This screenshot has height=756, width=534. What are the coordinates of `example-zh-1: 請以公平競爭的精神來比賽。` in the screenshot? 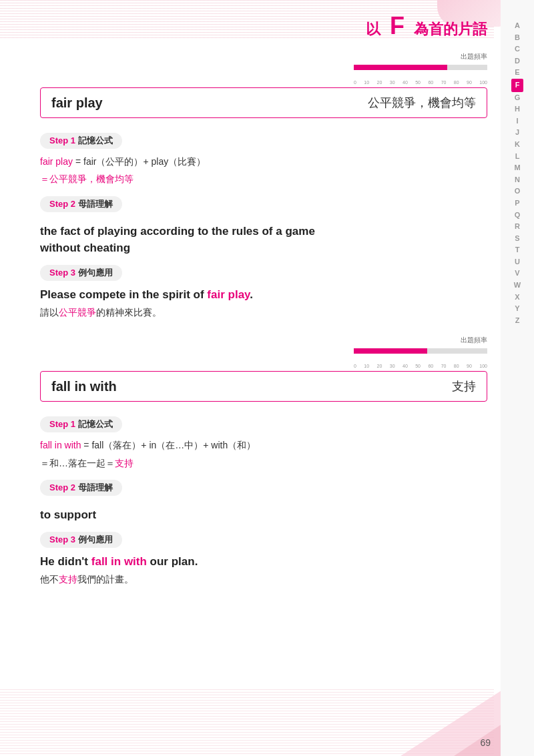 It's located at (264, 312).